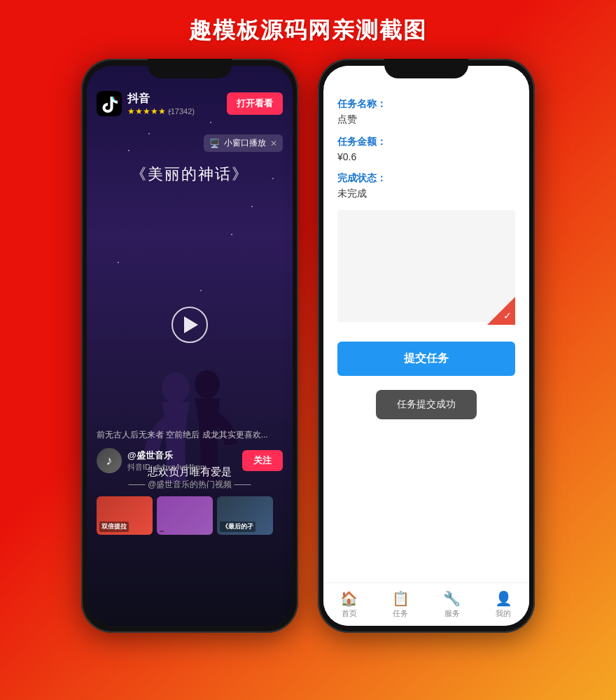  Describe the element at coordinates (426, 157) in the screenshot. I see `task-amount-value: ¥0.6` at that location.